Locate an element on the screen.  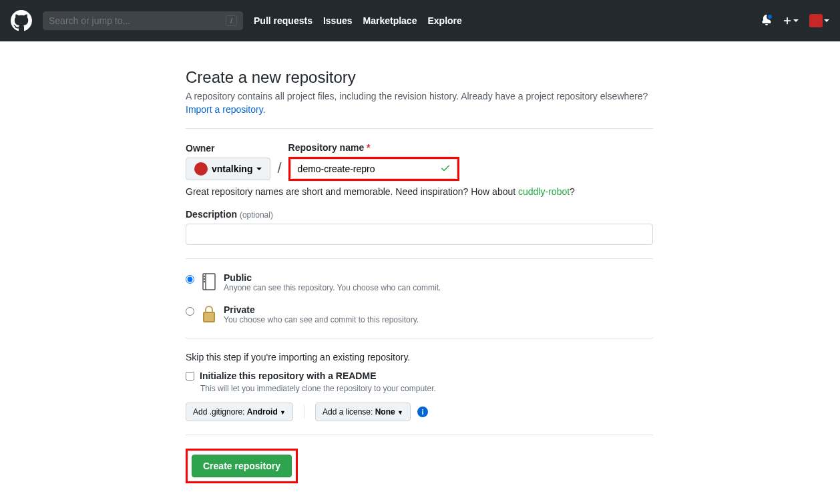
public-sub: Anyone can see this repository. You choo… is located at coordinates (333, 288).